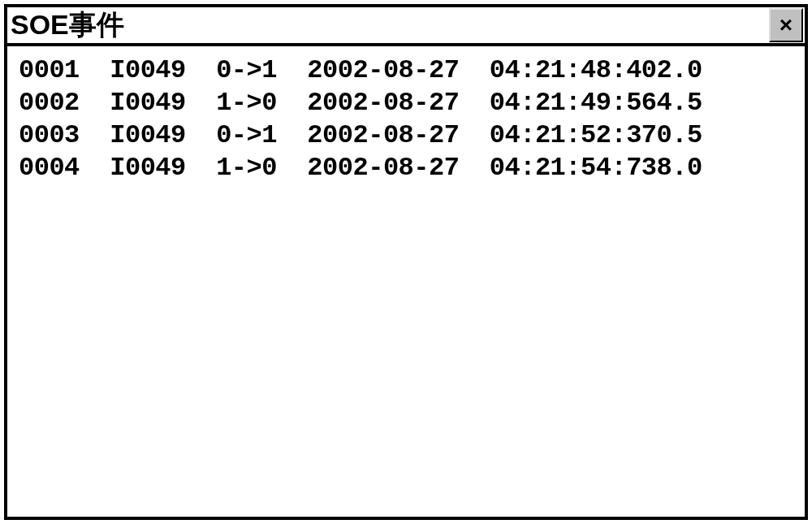 The width and height of the screenshot is (812, 524). I want to click on window-title: SOE事件, so click(66, 25).